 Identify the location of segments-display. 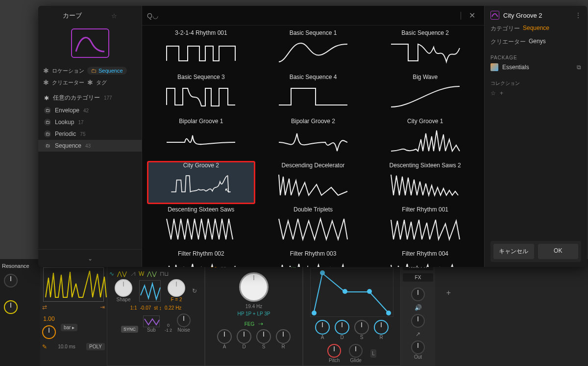
(74, 285).